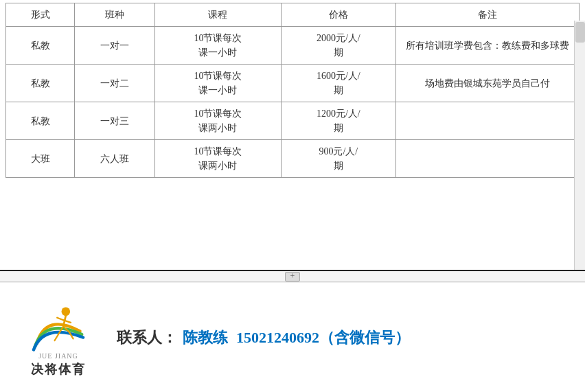 Image resolution: width=585 pixels, height=392 pixels. Describe the element at coordinates (292, 45) in the screenshot. I see `table-row: 私教一对一10节课每次课一小时2000元/人/期所有培训班学费包含：教练费和多球…` at that location.